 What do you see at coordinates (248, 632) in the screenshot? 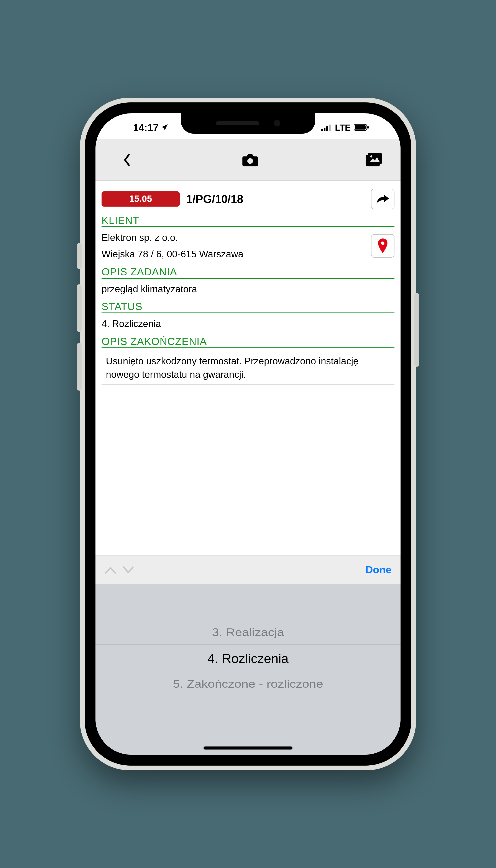
I see `picker-option: 3. Realizacja` at bounding box center [248, 632].